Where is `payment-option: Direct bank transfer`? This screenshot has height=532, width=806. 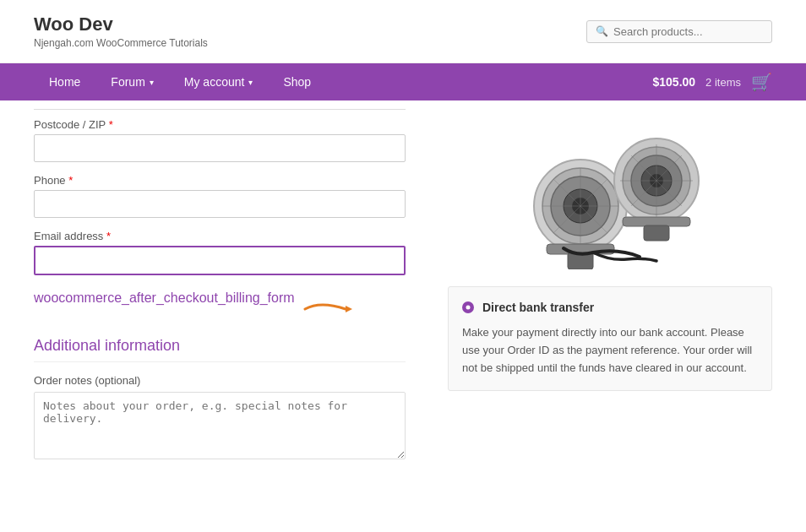 payment-option: Direct bank transfer is located at coordinates (610, 307).